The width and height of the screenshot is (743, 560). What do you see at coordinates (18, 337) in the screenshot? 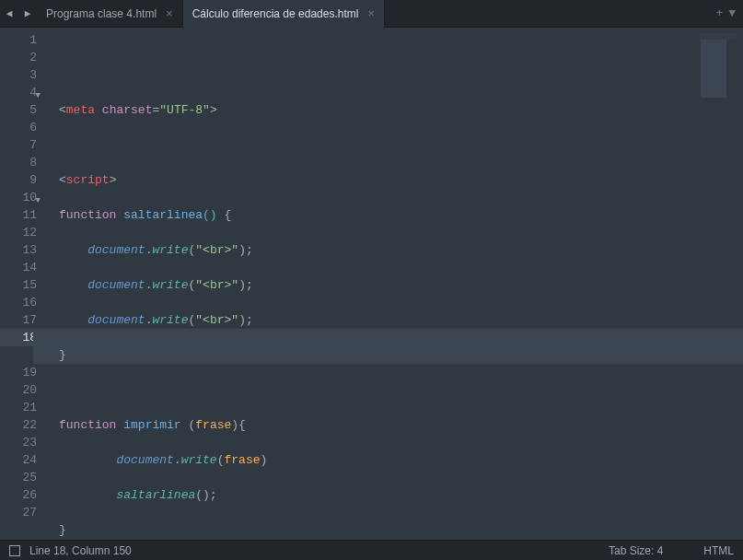
I see `line-number: 18` at bounding box center [18, 337].